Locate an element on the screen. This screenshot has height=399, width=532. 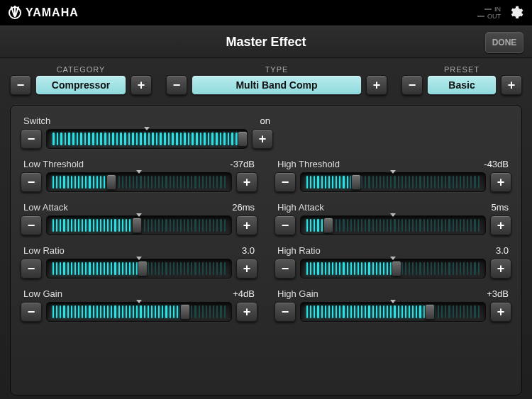
param-high-ratio-plus-button: + is located at coordinates (501, 269).